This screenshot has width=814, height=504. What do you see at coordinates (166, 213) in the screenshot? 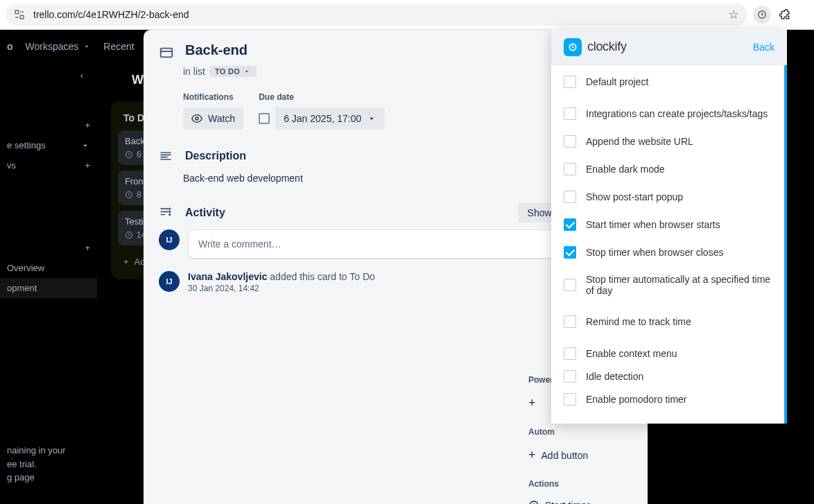
I see `activity-icon` at bounding box center [166, 213].